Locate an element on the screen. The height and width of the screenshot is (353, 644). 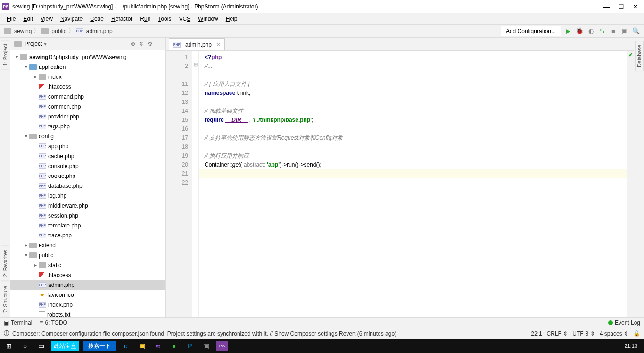
breadcrumb-folder: public is located at coordinates (58, 31).